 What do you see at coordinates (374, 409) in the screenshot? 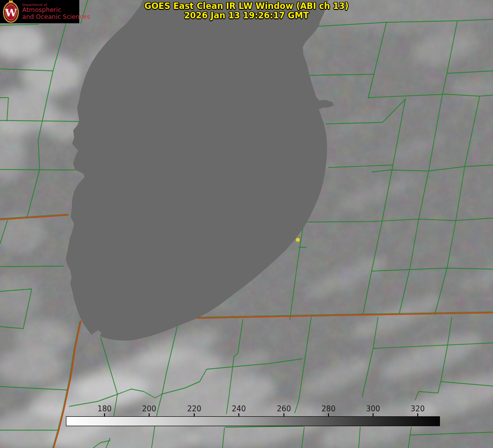
I see `colorbar-tick-label: 300` at bounding box center [374, 409].